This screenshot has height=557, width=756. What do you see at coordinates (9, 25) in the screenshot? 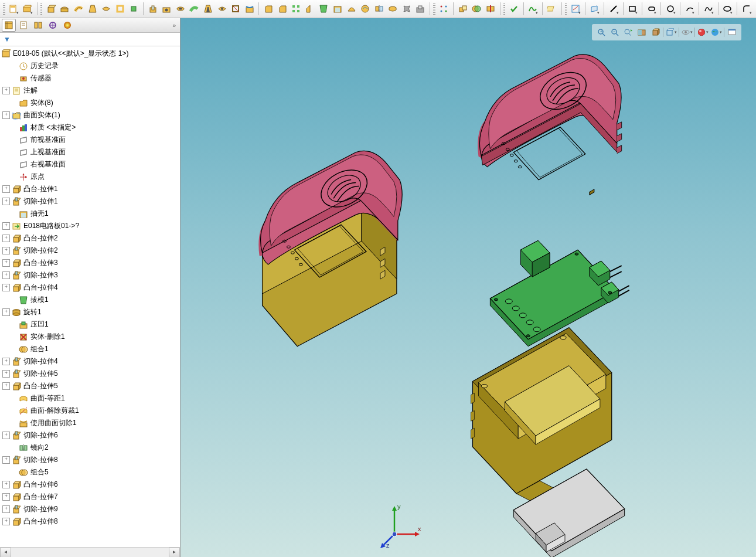
I see `feature-tree-tab` at bounding box center [9, 25].